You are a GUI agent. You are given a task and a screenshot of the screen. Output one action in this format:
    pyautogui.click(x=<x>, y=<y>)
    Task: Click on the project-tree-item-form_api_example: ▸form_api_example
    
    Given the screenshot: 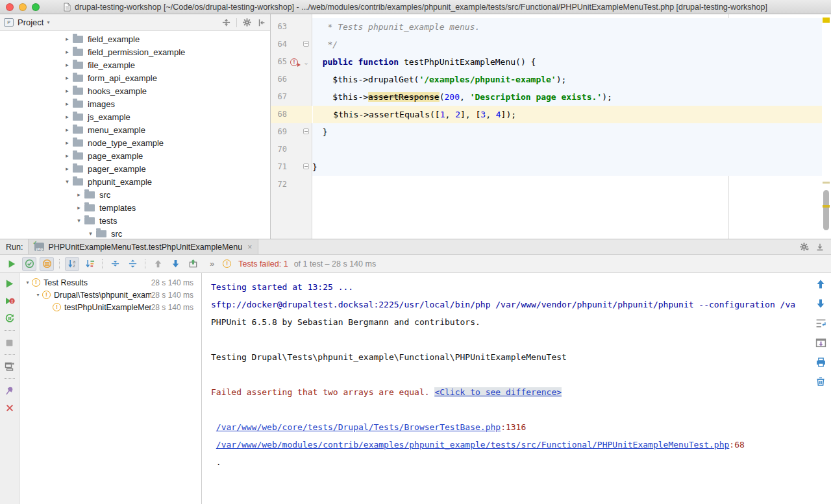 What is the action you would take?
    pyautogui.click(x=135, y=78)
    